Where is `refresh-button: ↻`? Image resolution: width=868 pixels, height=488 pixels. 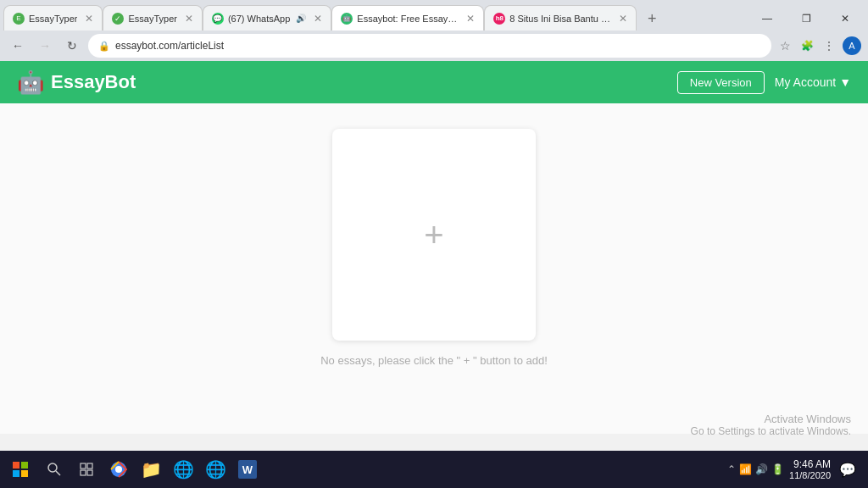 refresh-button: ↻ is located at coordinates (72, 46).